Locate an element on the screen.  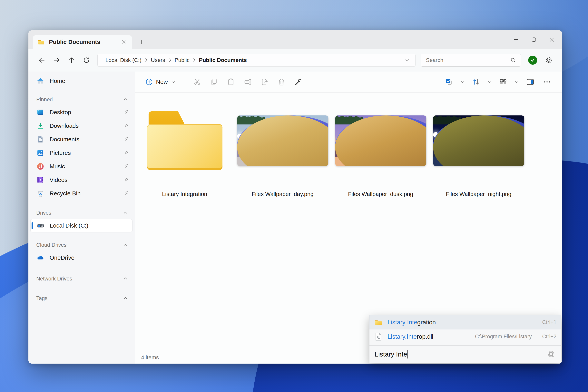
videos-icon is located at coordinates (40, 180).